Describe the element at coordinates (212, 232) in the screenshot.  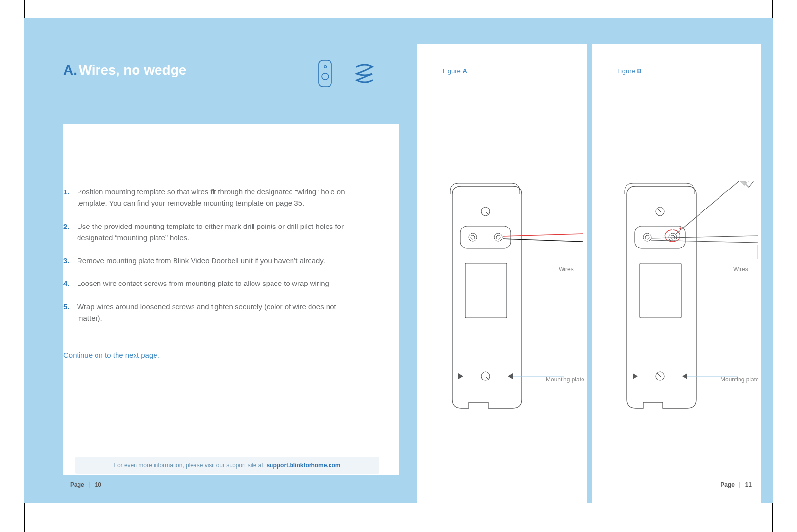
I see `step-item: 2. Use the provided mounting template to…` at that location.